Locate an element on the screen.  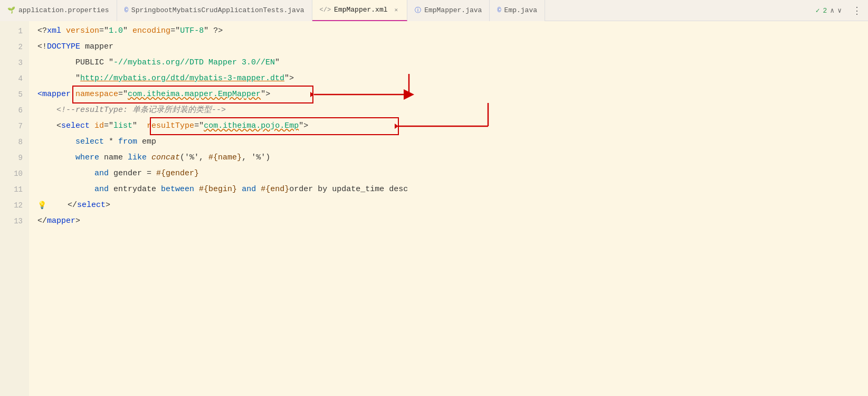
code-line-5: <mapper namespace="com.itheima.mapper.Em… is located at coordinates (453, 95).